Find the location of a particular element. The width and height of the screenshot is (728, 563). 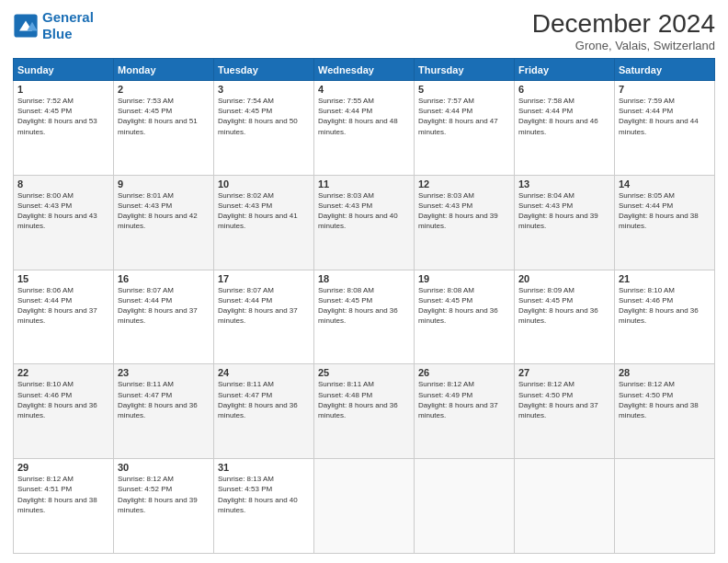

calendar-header-thursday: Thursday is located at coordinates (465, 70).